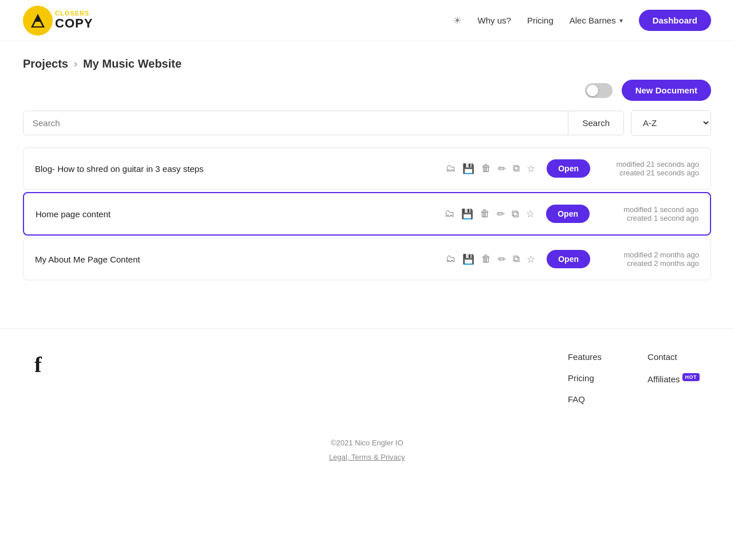 This screenshot has width=734, height=560. Describe the element at coordinates (367, 95) in the screenshot. I see `toolbar: New Document` at that location.